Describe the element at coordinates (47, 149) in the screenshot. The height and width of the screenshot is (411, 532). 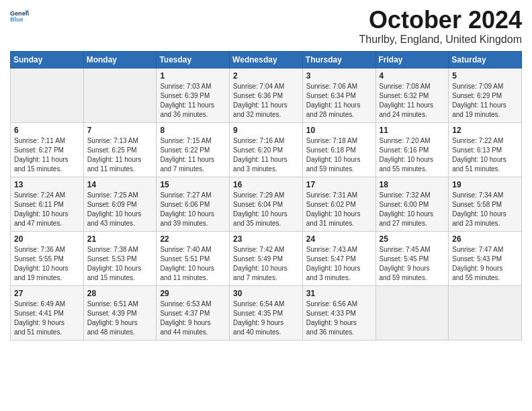
I see `calendar-cell: 6Sunrise: 7:11 AM Sunset: 6:27 PM Daylig…` at that location.